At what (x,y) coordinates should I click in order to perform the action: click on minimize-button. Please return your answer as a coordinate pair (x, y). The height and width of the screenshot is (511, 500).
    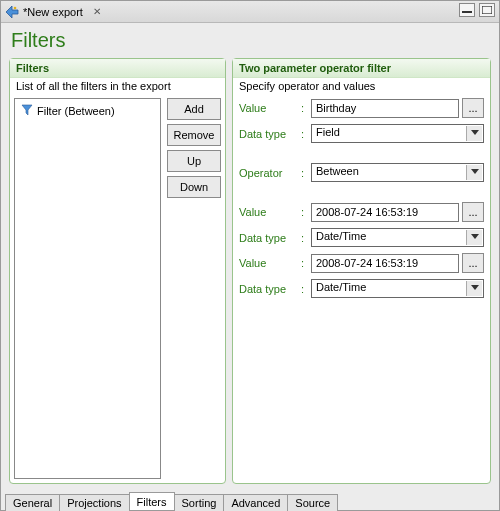
    Looking at the image, I should click on (467, 10).